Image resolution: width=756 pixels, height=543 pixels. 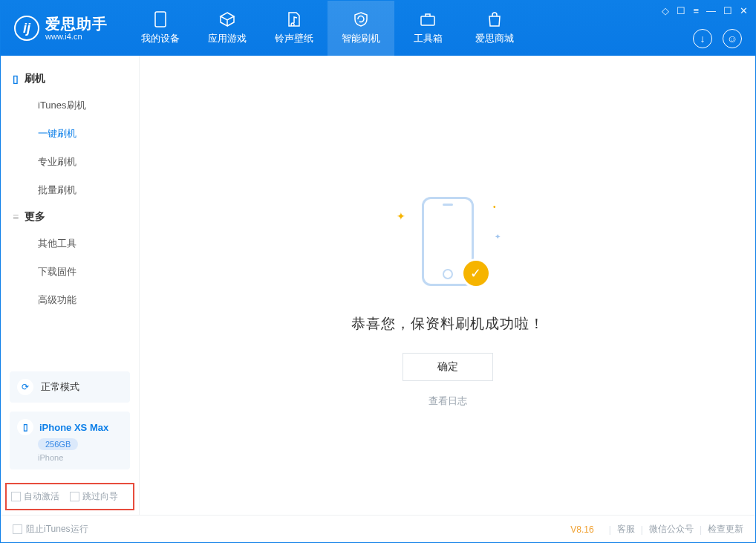 I want to click on device-storage: 256GB, so click(x=58, y=444).